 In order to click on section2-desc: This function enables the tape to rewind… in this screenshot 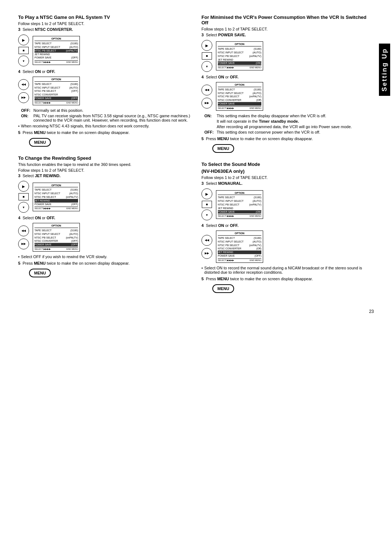, I will do `click(105, 164)`.